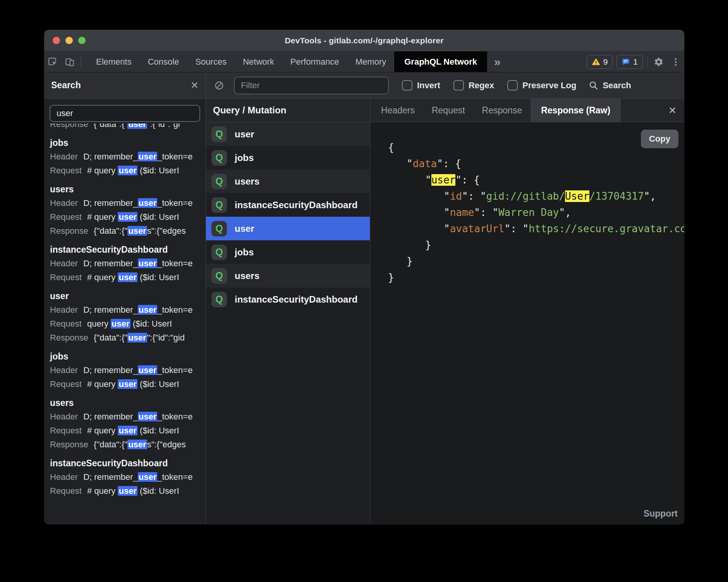 The height and width of the screenshot is (582, 728). Describe the element at coordinates (219, 86) in the screenshot. I see `clear-block-icon` at that location.